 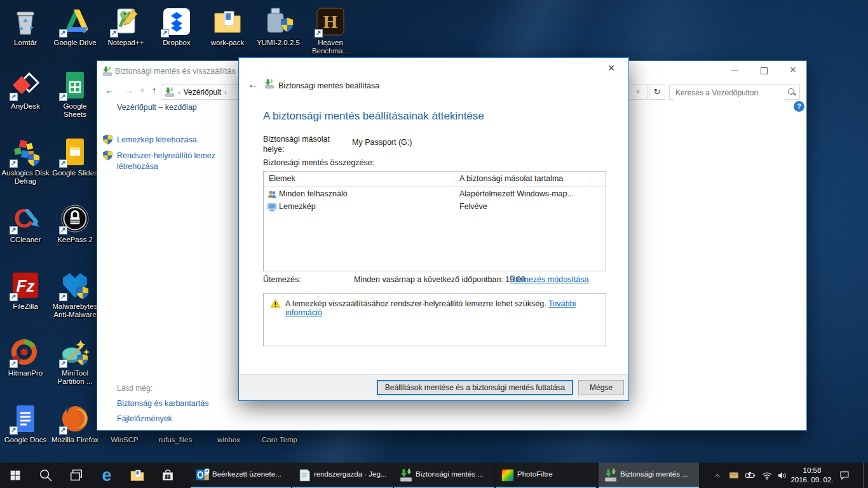 I want to click on row-content: Alapértelmezett Windows-map..., so click(x=517, y=194).